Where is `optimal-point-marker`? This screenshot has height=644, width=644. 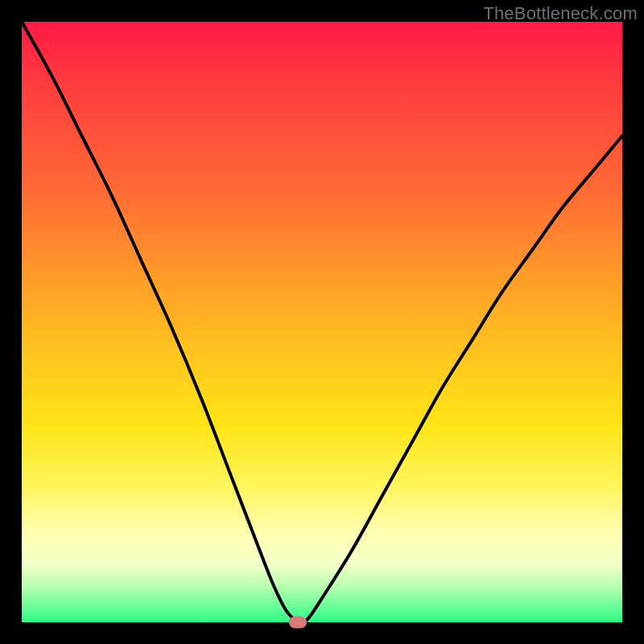 optimal-point-marker is located at coordinates (298, 623).